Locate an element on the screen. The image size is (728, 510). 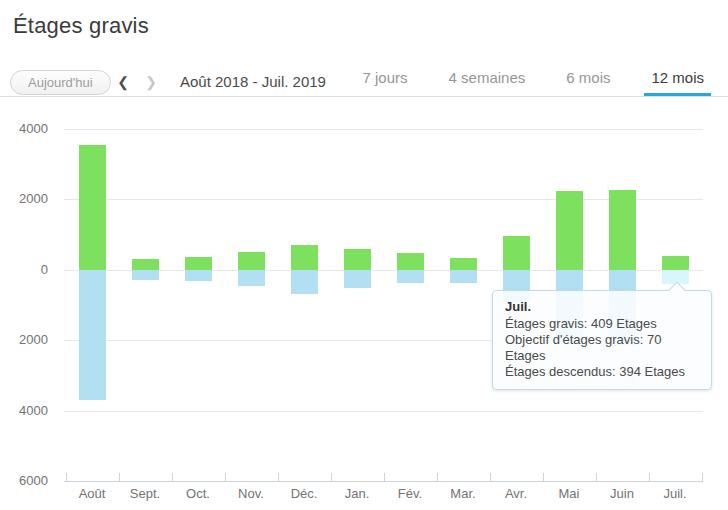
tooltip-month: Juil. is located at coordinates (602, 307).